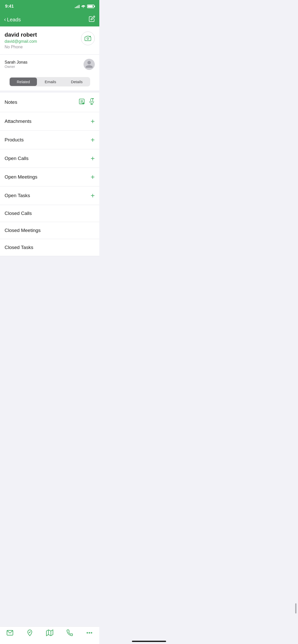  What do you see at coordinates (50, 122) in the screenshot?
I see `attachments-row: Attachments +` at bounding box center [50, 122].